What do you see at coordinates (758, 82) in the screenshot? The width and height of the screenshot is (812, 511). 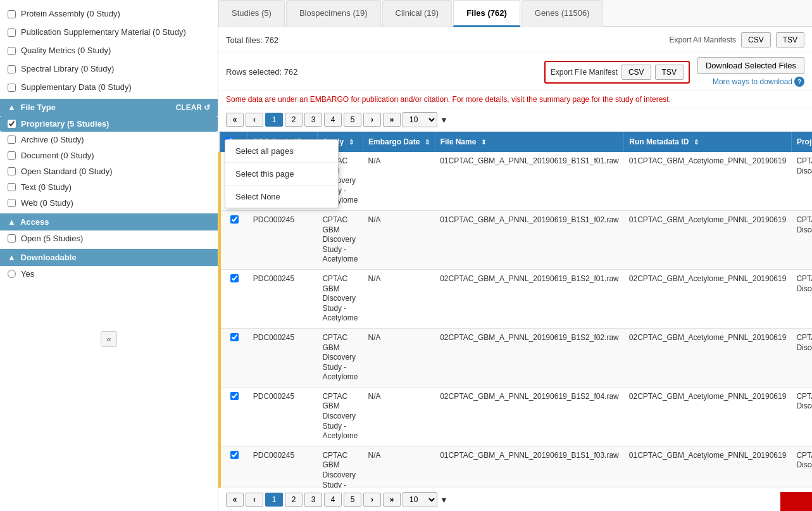 I see `more-ways-download-link: More ways to download ?` at bounding box center [758, 82].